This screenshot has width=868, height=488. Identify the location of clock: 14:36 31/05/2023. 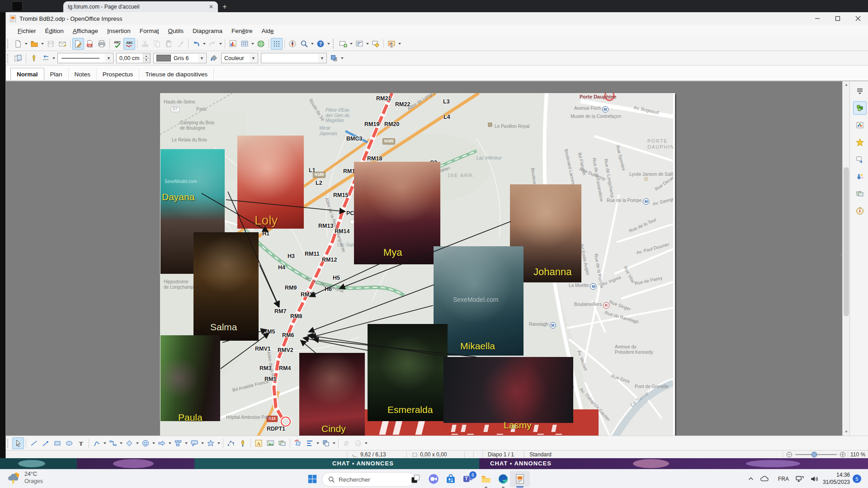
(835, 479).